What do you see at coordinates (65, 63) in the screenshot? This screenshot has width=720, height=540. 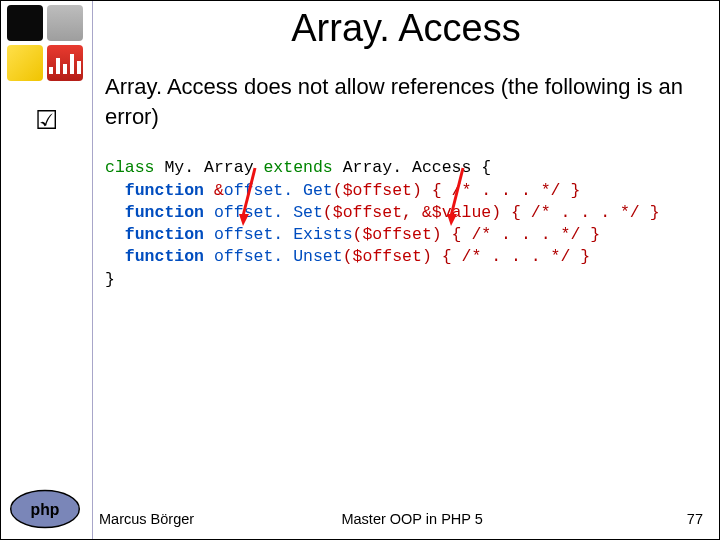 I see `grid-square-red-bars` at bounding box center [65, 63].